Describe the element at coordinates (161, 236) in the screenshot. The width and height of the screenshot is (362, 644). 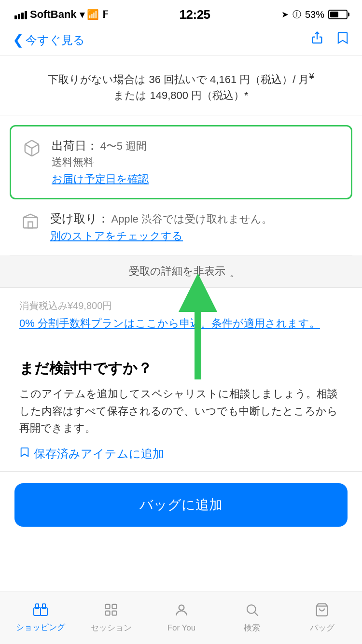
I see `pickup-store-link: 別のストアをチェックする` at that location.